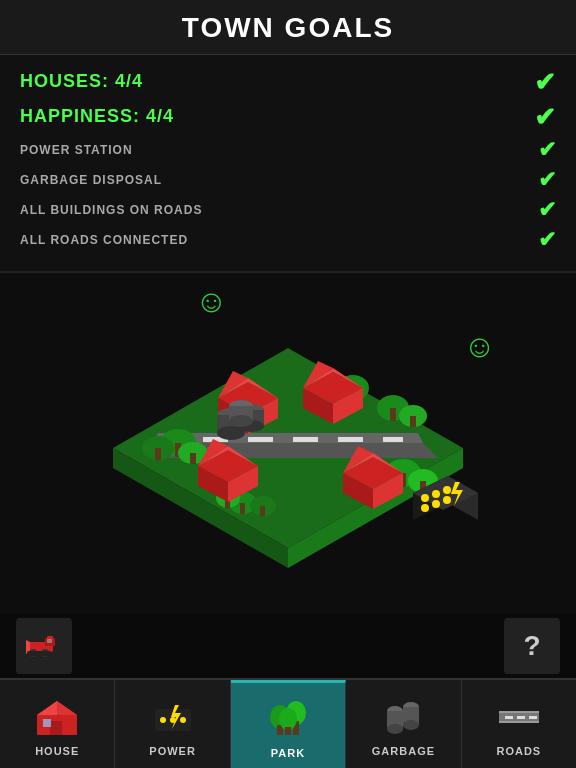 This screenshot has width=576, height=768. I want to click on toolbar-item-roads: ROADS, so click(519, 724).